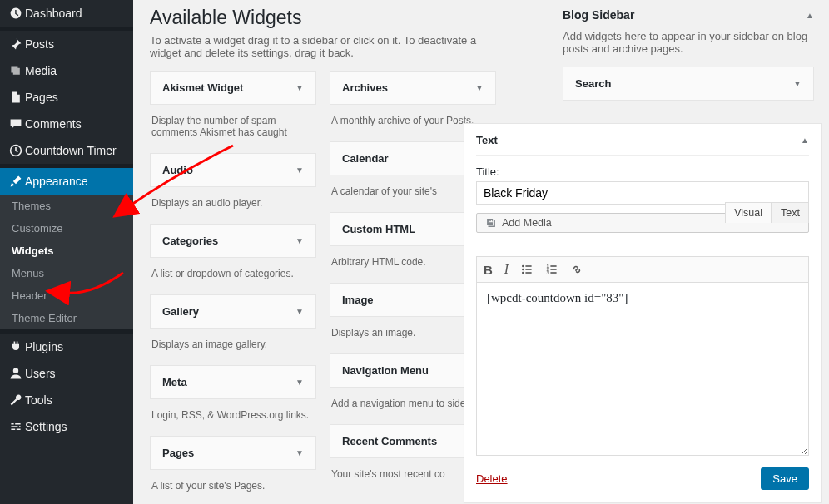  I want to click on subnav-theme-editor: Theme Editor, so click(67, 318).